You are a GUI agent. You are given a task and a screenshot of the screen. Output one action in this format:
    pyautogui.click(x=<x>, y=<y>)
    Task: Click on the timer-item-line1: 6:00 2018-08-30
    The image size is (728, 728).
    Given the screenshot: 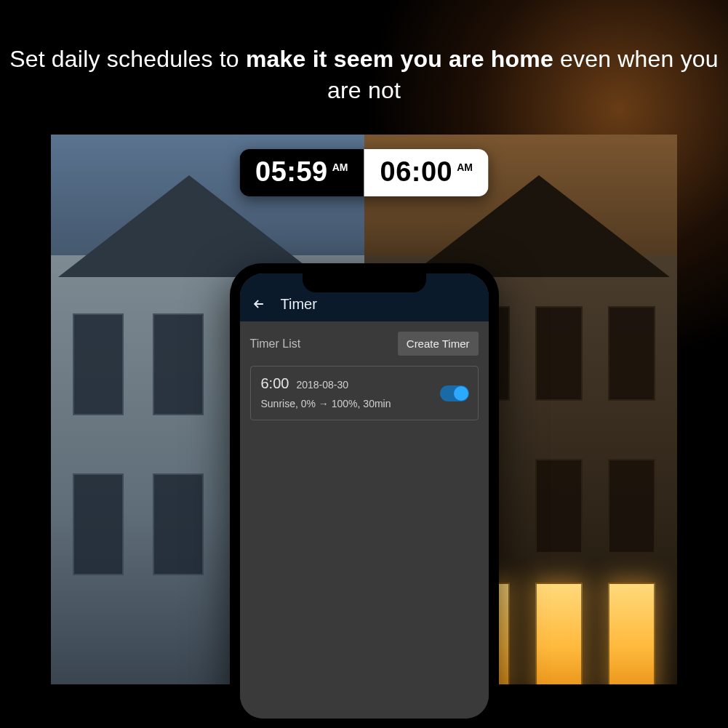 What is the action you would take?
    pyautogui.click(x=364, y=384)
    